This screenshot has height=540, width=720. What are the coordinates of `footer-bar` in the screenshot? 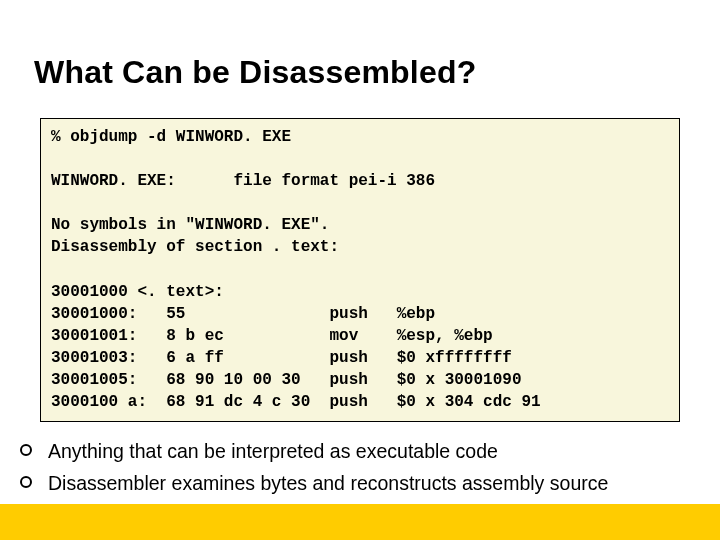 It's located at (360, 522).